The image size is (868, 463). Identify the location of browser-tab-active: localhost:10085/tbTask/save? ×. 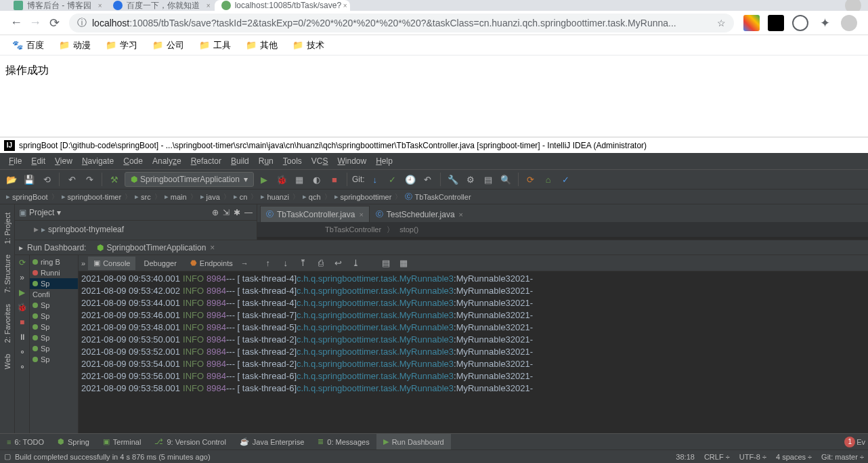
(282, 5).